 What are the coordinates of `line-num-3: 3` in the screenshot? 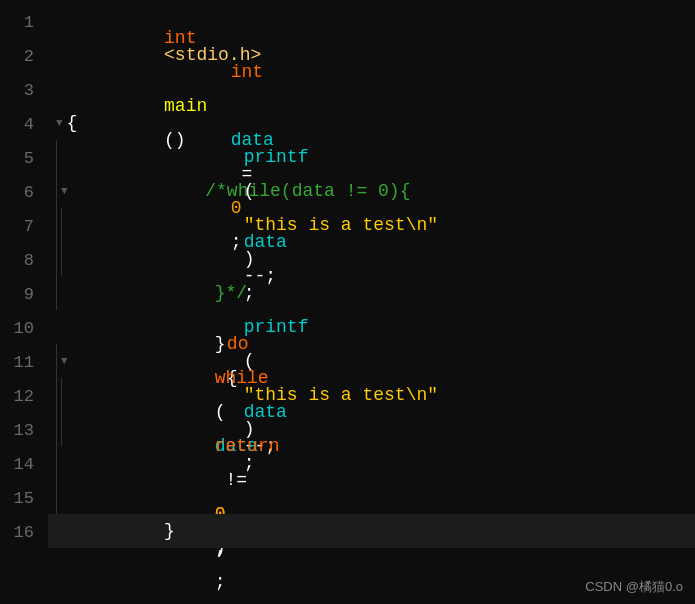 It's located at (17, 91).